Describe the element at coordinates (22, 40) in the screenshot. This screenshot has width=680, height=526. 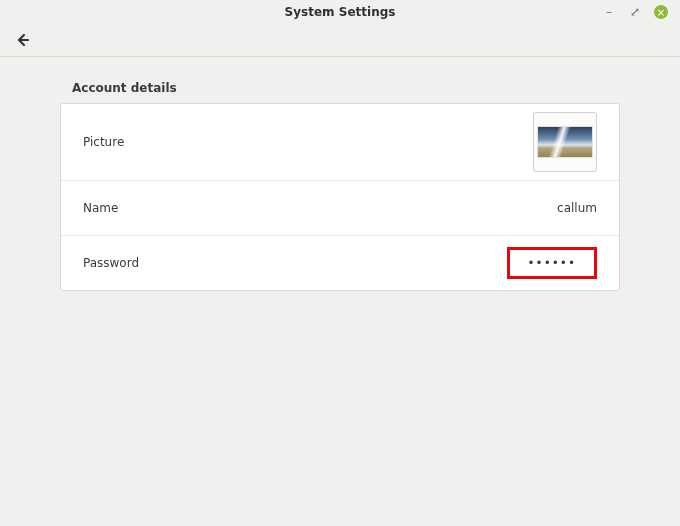
I see `back-button` at that location.